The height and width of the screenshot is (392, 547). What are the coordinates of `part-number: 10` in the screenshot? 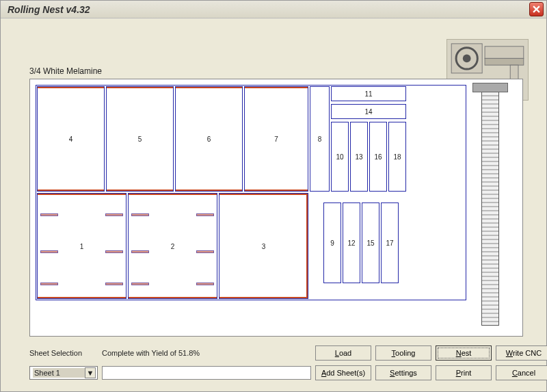 It's located at (339, 157).